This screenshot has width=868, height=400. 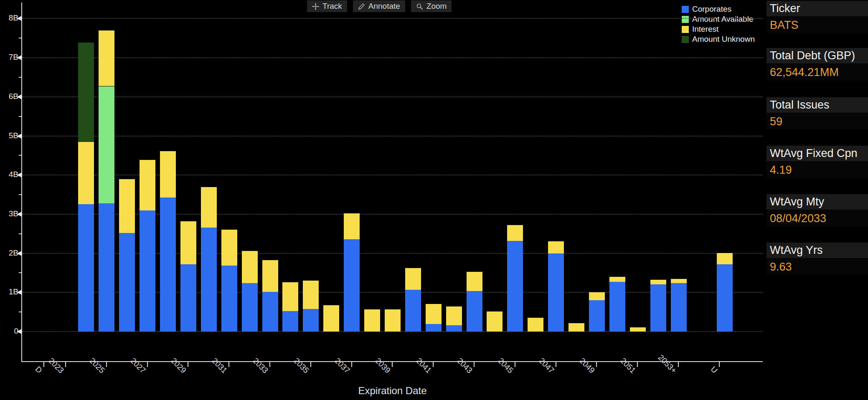 What do you see at coordinates (617, 279) in the screenshot?
I see `bar-segment-2050-interest` at bounding box center [617, 279].